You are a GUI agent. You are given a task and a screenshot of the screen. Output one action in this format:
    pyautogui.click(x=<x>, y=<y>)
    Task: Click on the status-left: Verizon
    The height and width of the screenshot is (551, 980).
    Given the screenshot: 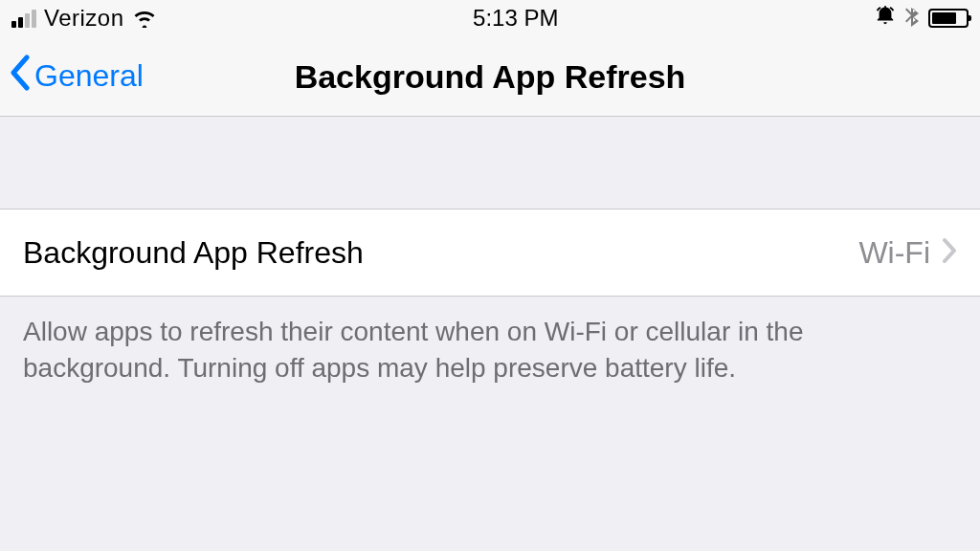 What is the action you would take?
    pyautogui.click(x=84, y=18)
    